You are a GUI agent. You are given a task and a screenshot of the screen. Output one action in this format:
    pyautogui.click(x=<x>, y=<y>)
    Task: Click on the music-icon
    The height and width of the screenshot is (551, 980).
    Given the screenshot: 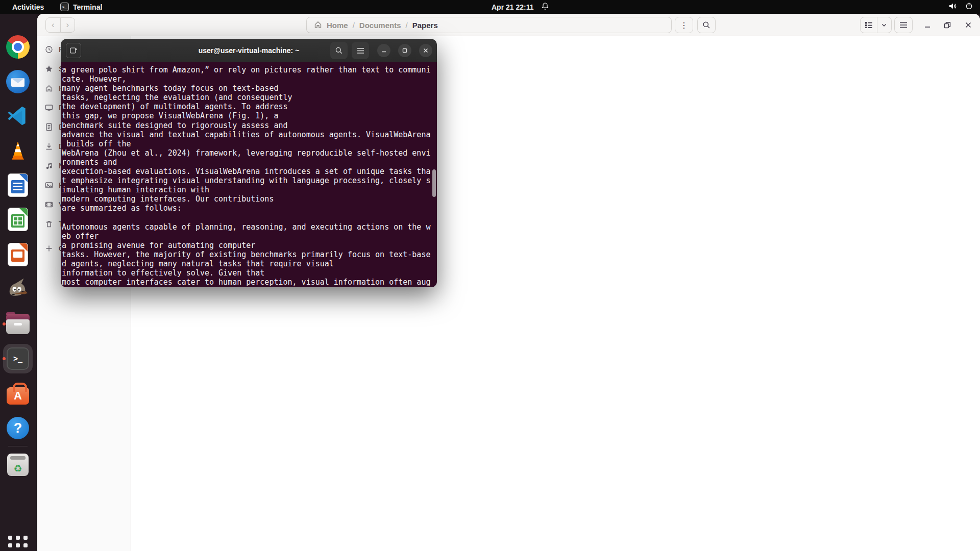 What is the action you would take?
    pyautogui.click(x=49, y=166)
    